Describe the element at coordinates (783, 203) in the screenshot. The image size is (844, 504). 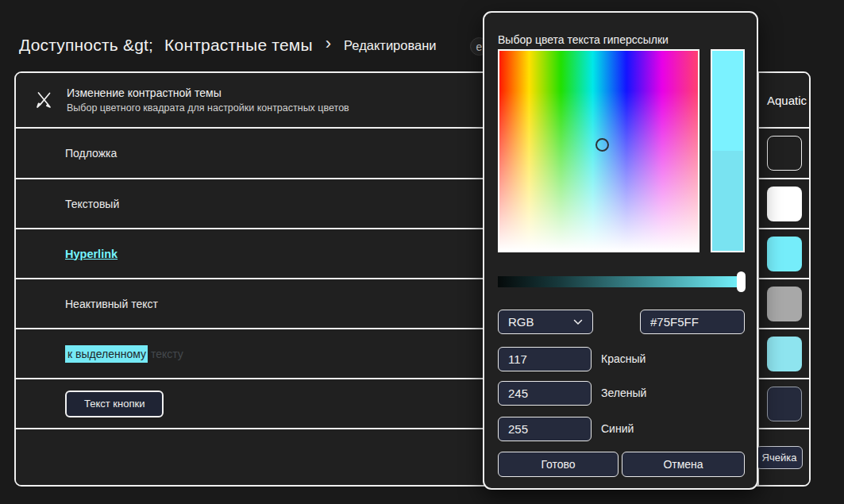
I see `row-text-swatch-cell` at that location.